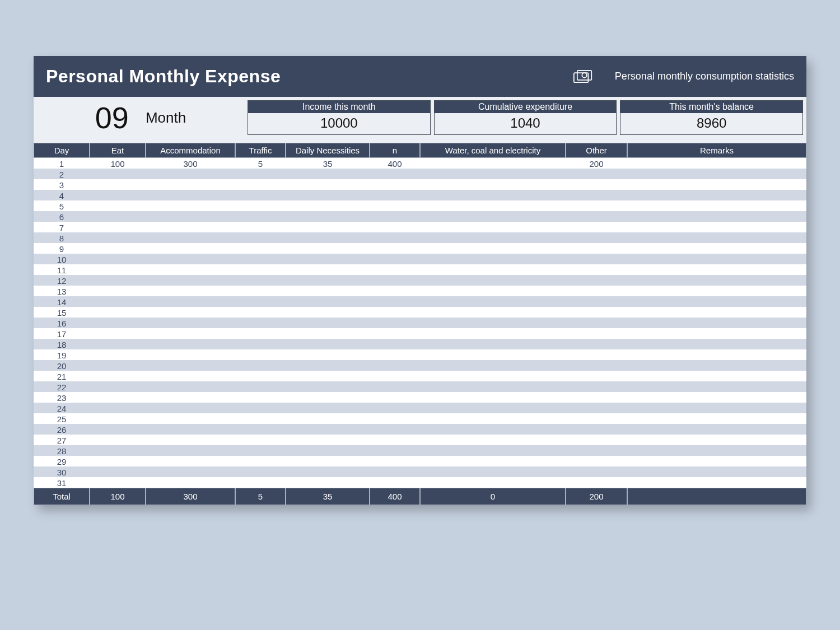  I want to click on table-row: 9, so click(420, 249).